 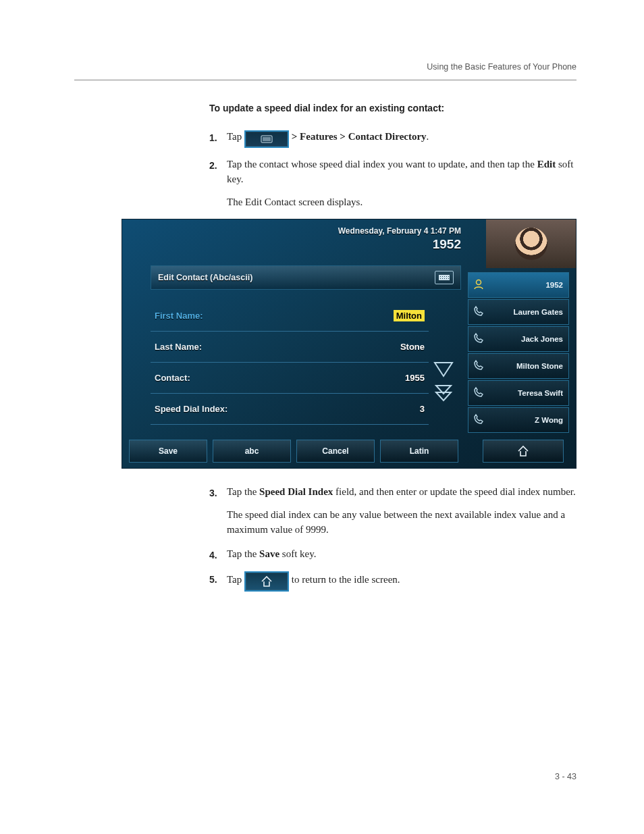 What do you see at coordinates (243, 492) in the screenshot?
I see `step3-line1a: Tap the` at bounding box center [243, 492].